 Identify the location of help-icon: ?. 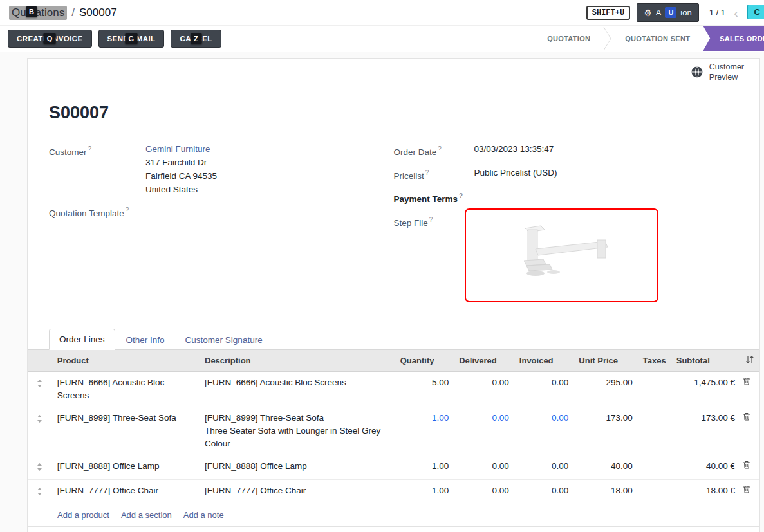
(431, 220).